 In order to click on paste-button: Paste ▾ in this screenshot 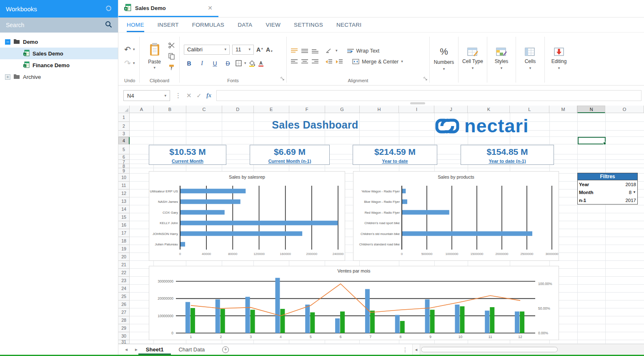, I will do `click(154, 56)`.